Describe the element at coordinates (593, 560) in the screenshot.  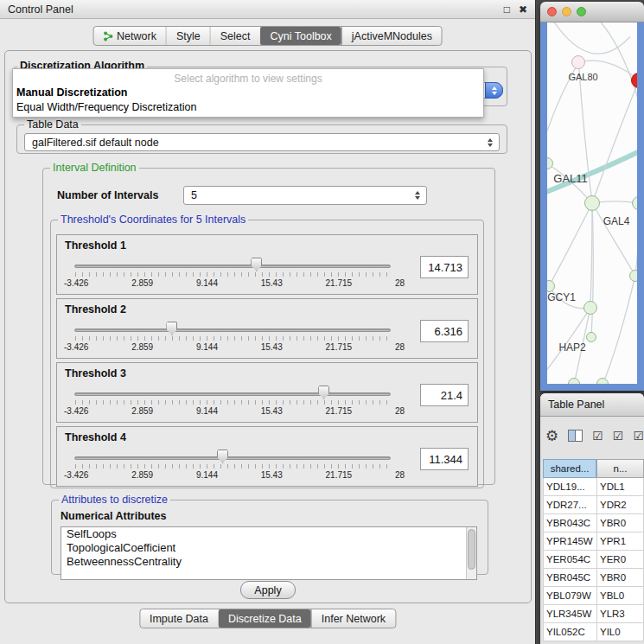
I see `table-body: YDL19...YDL1YDR27...YDR2YBR043CYBR0YPR14…` at that location.